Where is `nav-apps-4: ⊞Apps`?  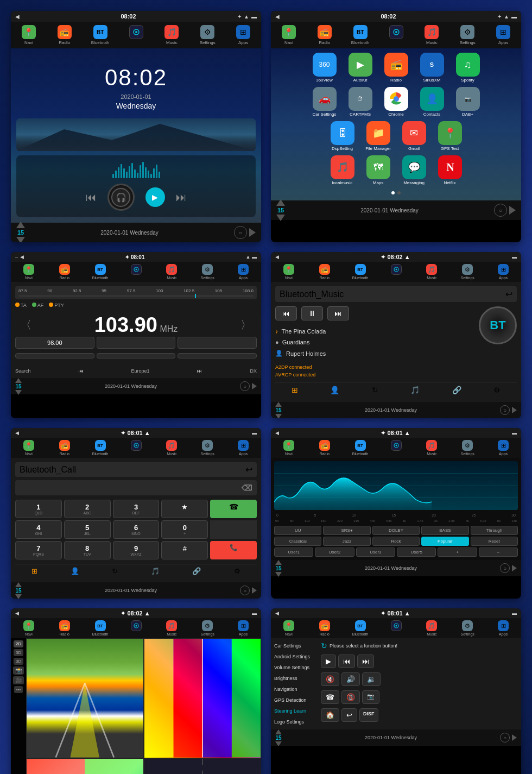 nav-apps-4: ⊞Apps is located at coordinates (503, 272).